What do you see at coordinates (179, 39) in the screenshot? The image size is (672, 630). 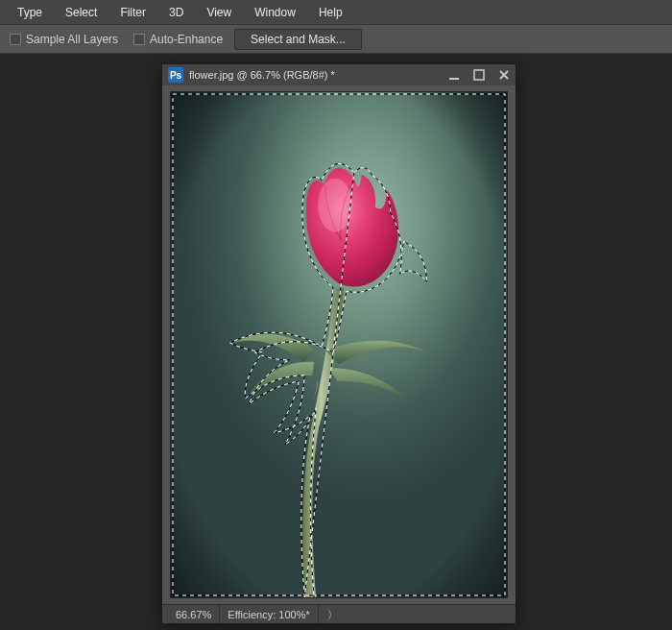 I see `auto-enhance-option: Auto-Enhance` at bounding box center [179, 39].